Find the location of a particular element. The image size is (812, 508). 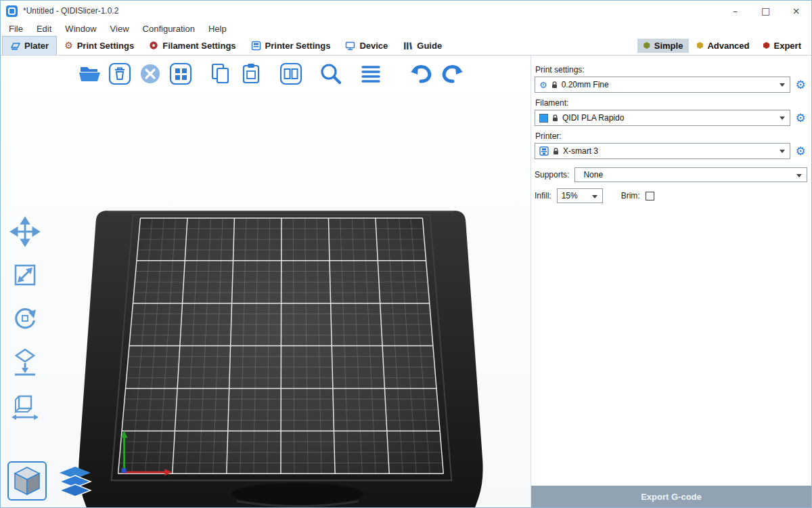

printer-select: X-smart 3 is located at coordinates (662, 151).